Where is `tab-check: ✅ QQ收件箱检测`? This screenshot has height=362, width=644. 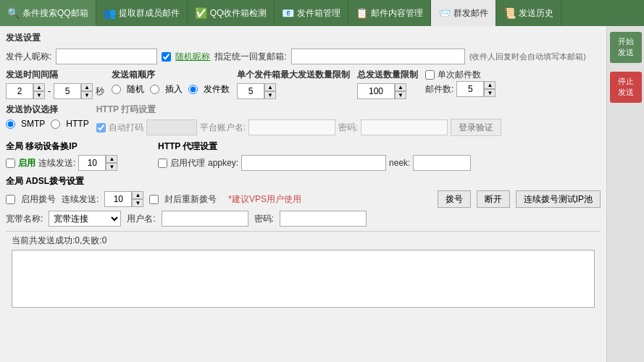
tab-check: ✅ QQ收件箱检测 is located at coordinates (232, 13).